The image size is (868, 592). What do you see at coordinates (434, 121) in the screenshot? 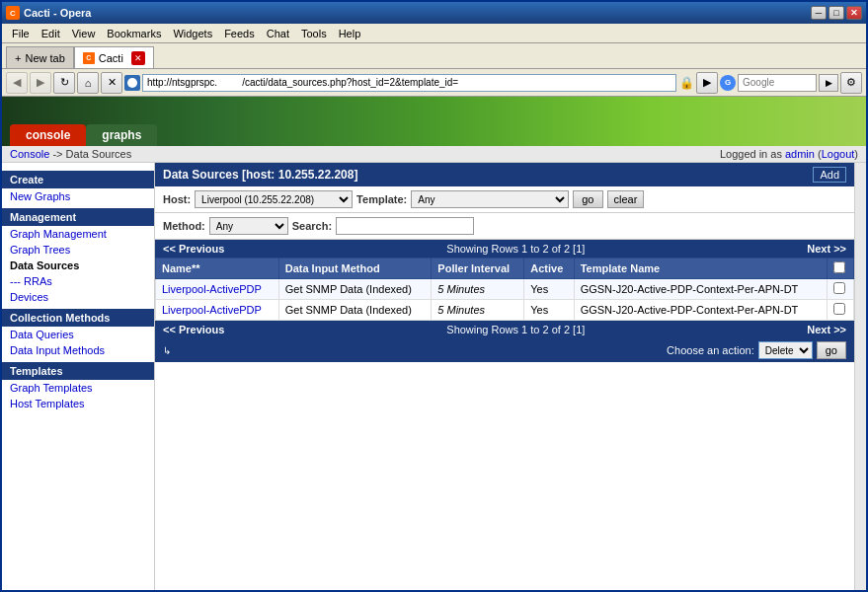
I see `cacti-header: console graphs` at bounding box center [434, 121].